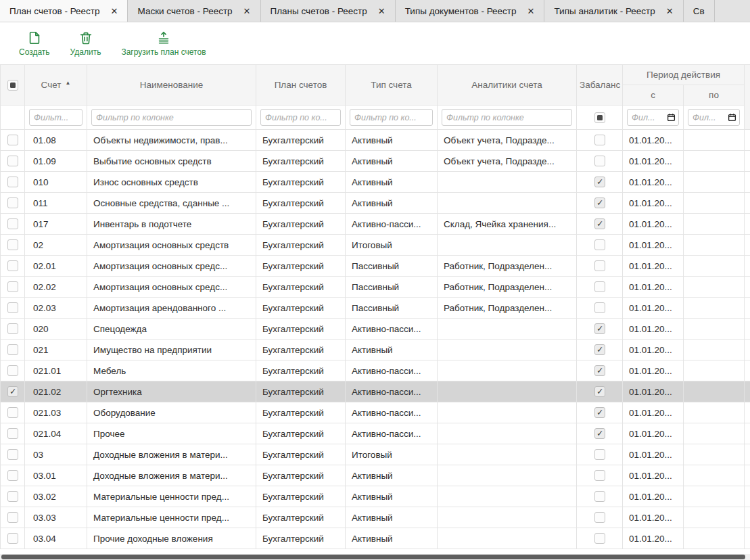 The height and width of the screenshot is (560, 750). I want to click on period-to-filter, so click(714, 118).